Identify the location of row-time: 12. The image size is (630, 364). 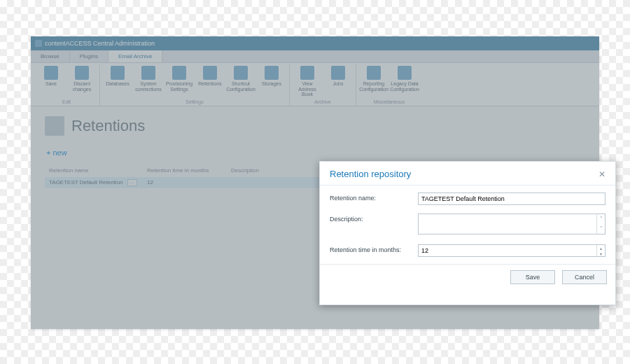
(185, 183).